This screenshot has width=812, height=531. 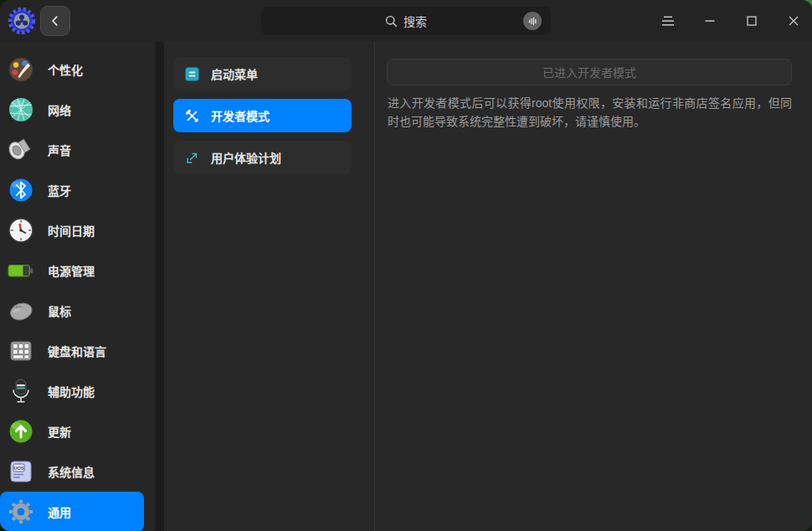 What do you see at coordinates (532, 21) in the screenshot?
I see `voice-search-button` at bounding box center [532, 21].